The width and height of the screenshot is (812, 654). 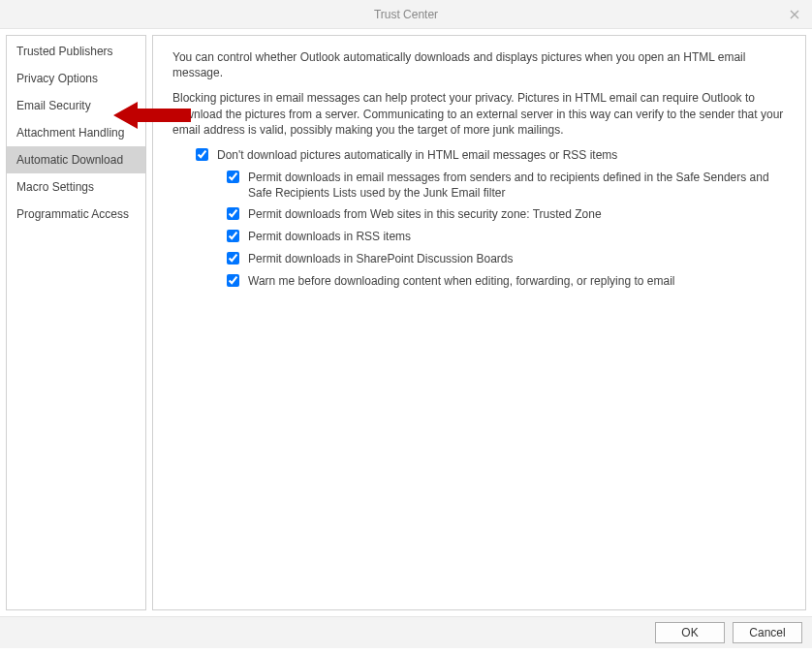 What do you see at coordinates (55, 187) in the screenshot?
I see `sidebar-item-label: Macro Settings` at bounding box center [55, 187].